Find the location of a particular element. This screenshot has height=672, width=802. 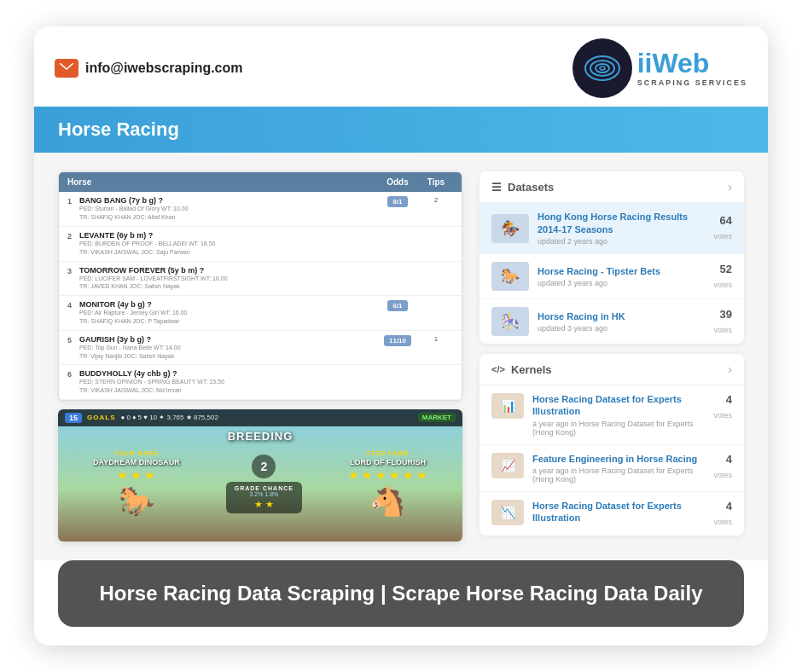

ds-thumb: 🐎 is located at coordinates (510, 276).